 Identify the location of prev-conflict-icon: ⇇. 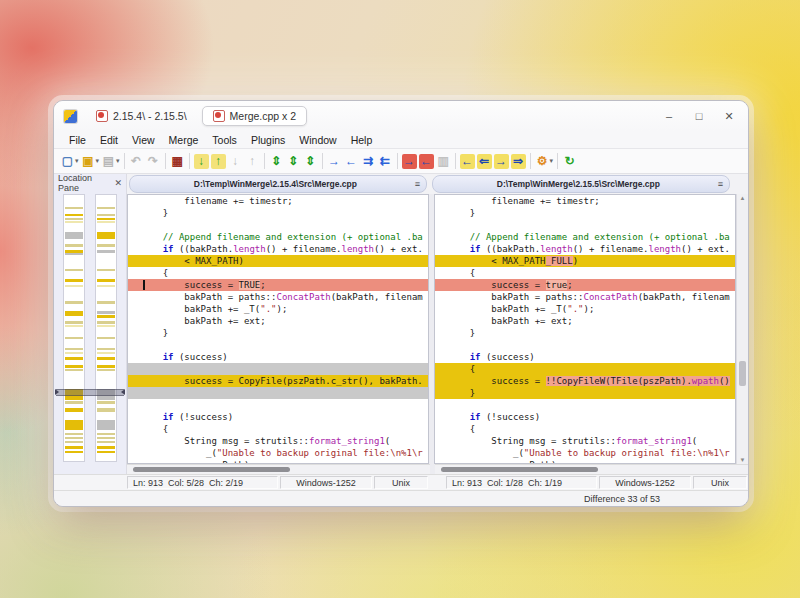
(386, 161).